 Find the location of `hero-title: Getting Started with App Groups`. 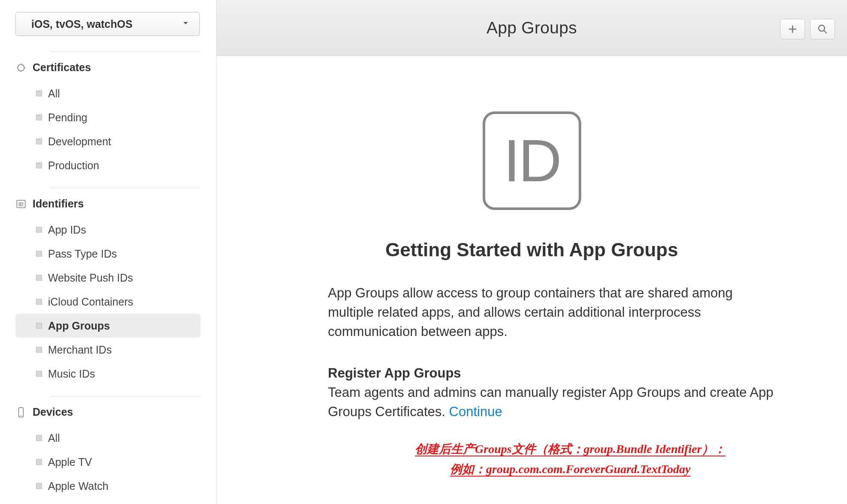

hero-title: Getting Started with App Groups is located at coordinates (532, 250).